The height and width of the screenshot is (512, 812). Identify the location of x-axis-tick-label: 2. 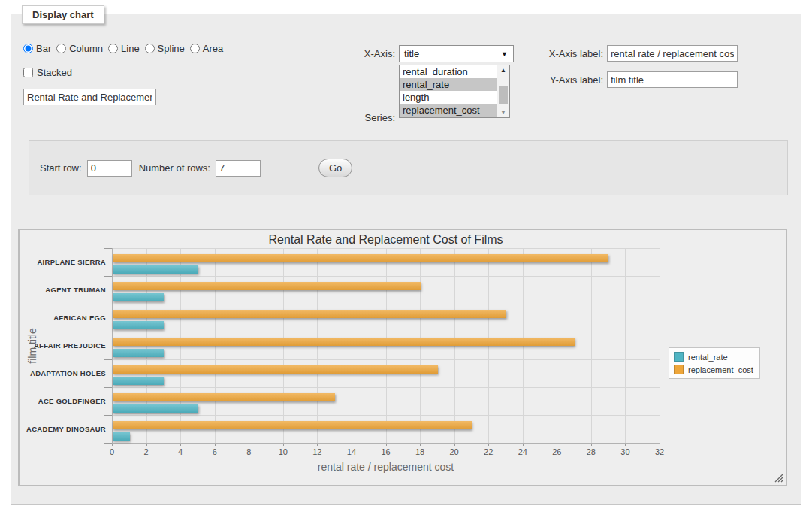
(146, 452).